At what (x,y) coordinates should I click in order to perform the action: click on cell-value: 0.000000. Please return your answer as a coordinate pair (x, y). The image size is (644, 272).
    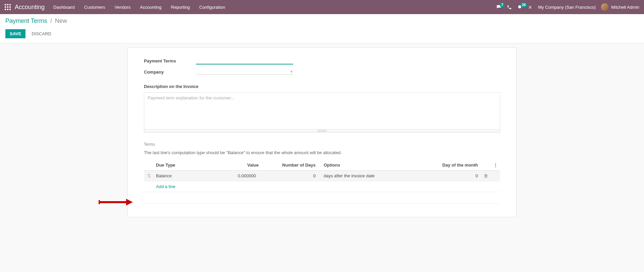
    Looking at the image, I should click on (253, 176).